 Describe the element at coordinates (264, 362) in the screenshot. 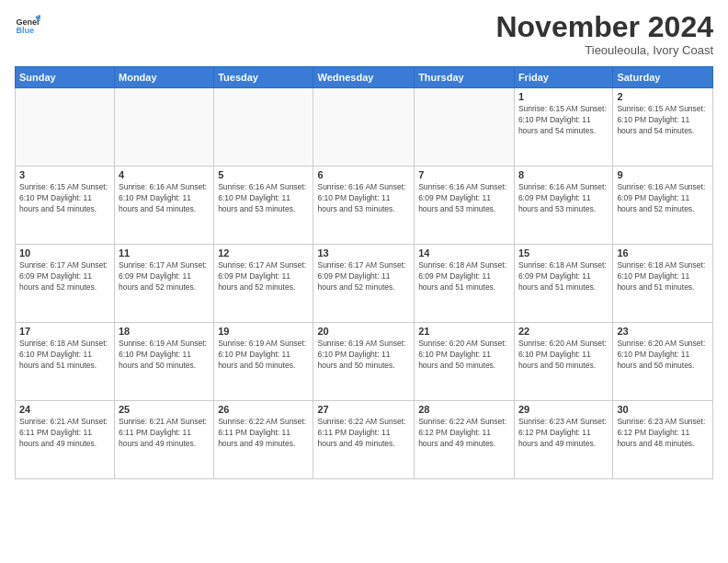

I see `calendar-cell: 19Sunrise: 6:19 AM Sunset: 6:10 PM Dayli…` at that location.